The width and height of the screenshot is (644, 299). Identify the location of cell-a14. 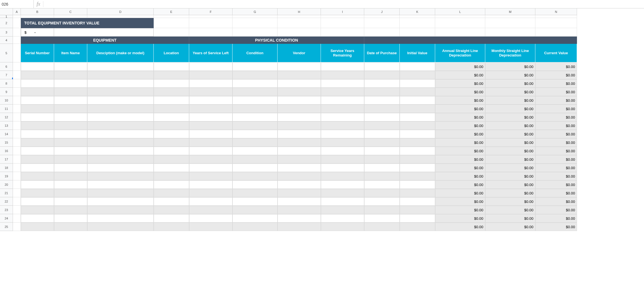
(17, 134).